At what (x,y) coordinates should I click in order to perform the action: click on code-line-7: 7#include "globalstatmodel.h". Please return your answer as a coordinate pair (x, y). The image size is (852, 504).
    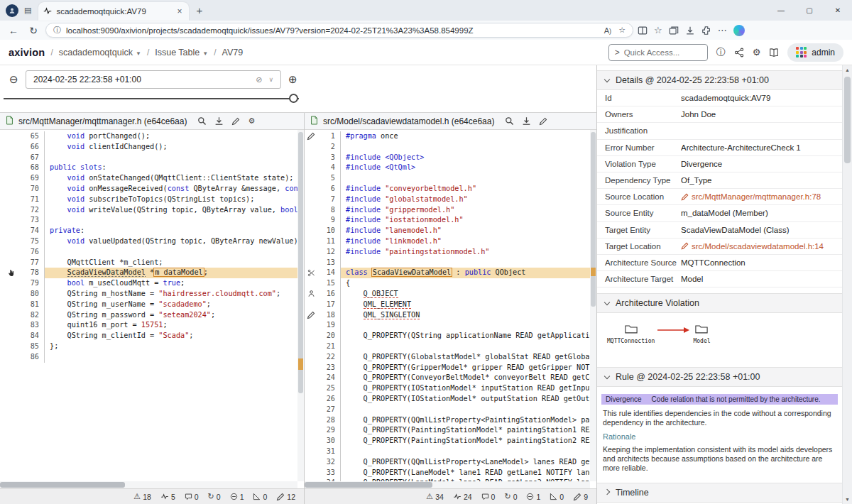
    Looking at the image, I should click on (447, 200).